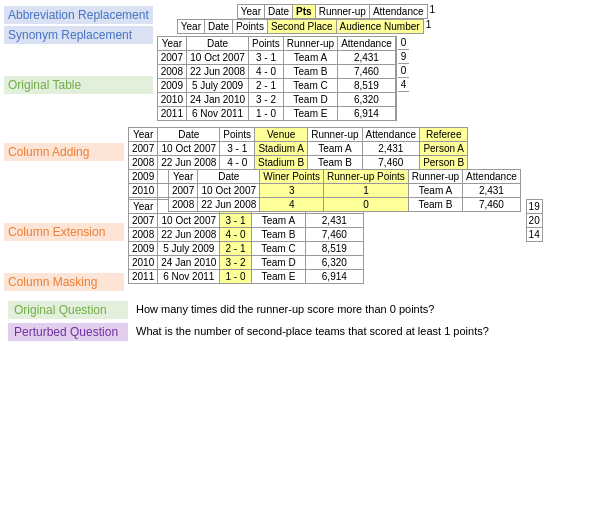  Describe the element at coordinates (332, 12) in the screenshot. I see `abbreviation-table: Year Date Pts Runner-up Attendance` at that location.